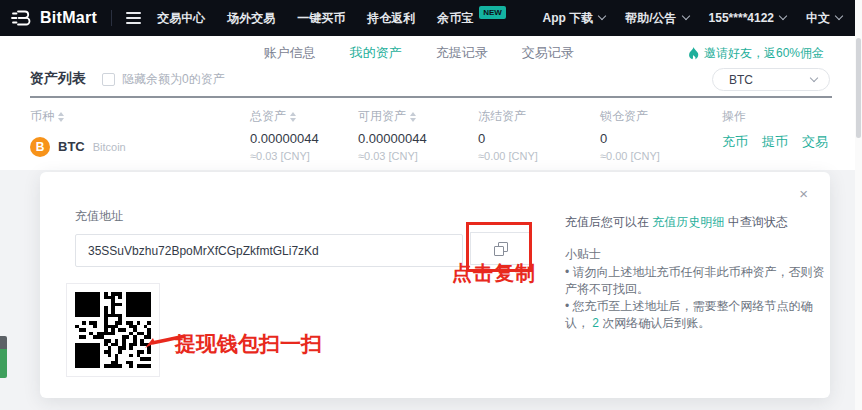 The height and width of the screenshot is (410, 862). What do you see at coordinates (391, 18) in the screenshot?
I see `menu-item-rebate: 持仓返利` at bounding box center [391, 18].